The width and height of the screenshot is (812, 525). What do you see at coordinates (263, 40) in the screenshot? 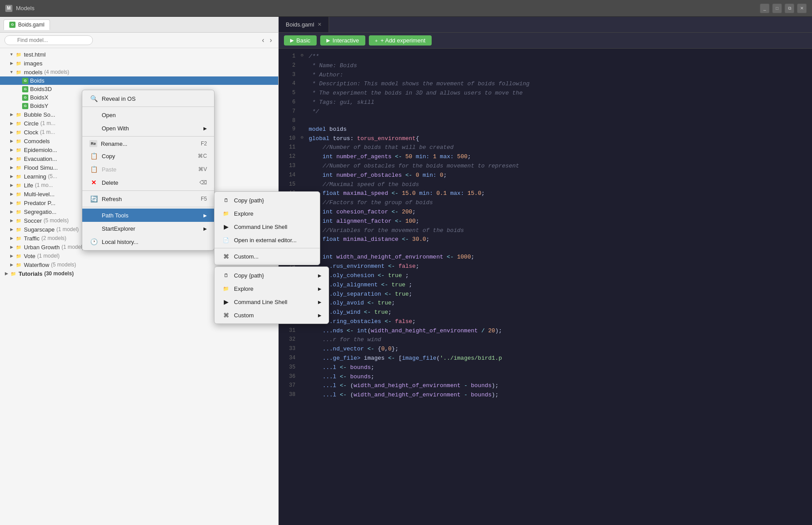
I see `nav-back-btn: ‹` at bounding box center [263, 40].